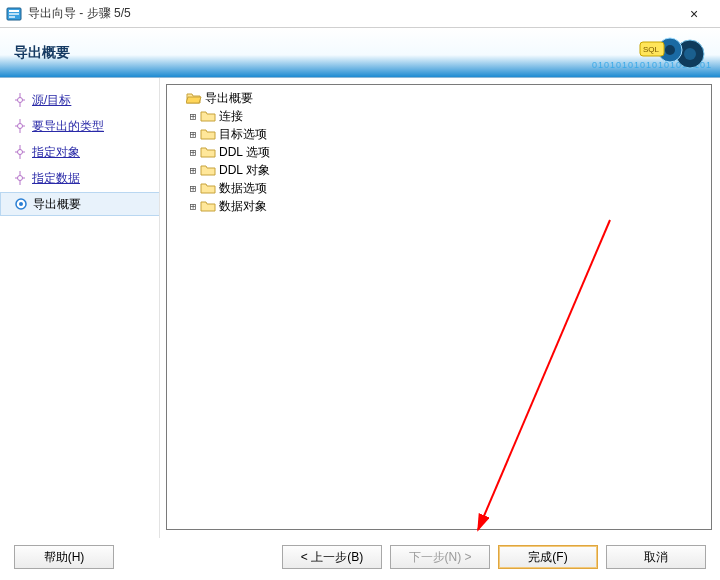 Image resolution: width=720 pixels, height=580 pixels. I want to click on sidebar-step-data: 指定数据, so click(80, 178).